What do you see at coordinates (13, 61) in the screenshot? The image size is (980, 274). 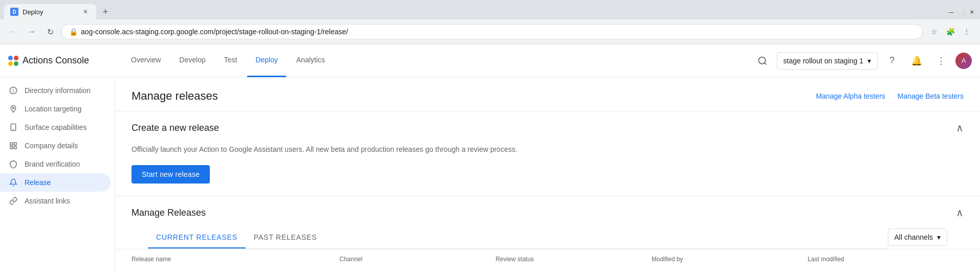 I see `google-logo` at bounding box center [13, 61].